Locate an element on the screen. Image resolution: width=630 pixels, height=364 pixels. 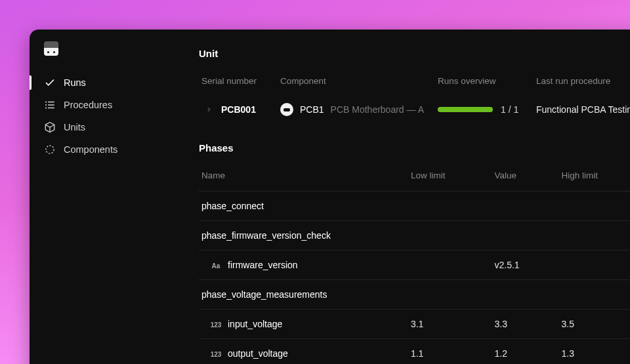
sidebar-item-label: Runs is located at coordinates (75, 83).